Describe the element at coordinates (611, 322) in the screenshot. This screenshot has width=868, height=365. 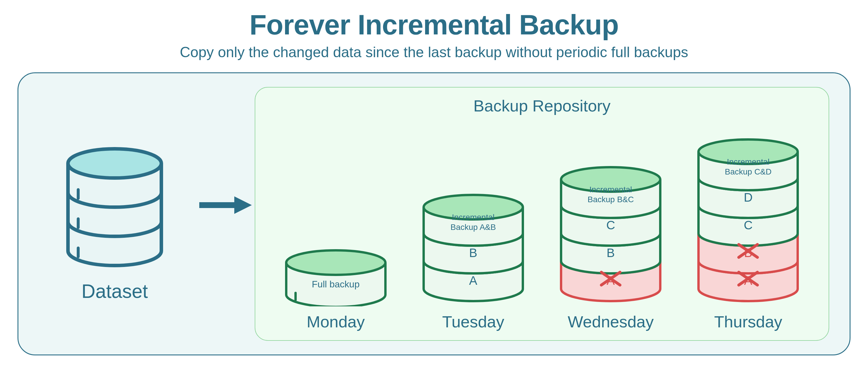
I see `day-label: Wednesday` at that location.